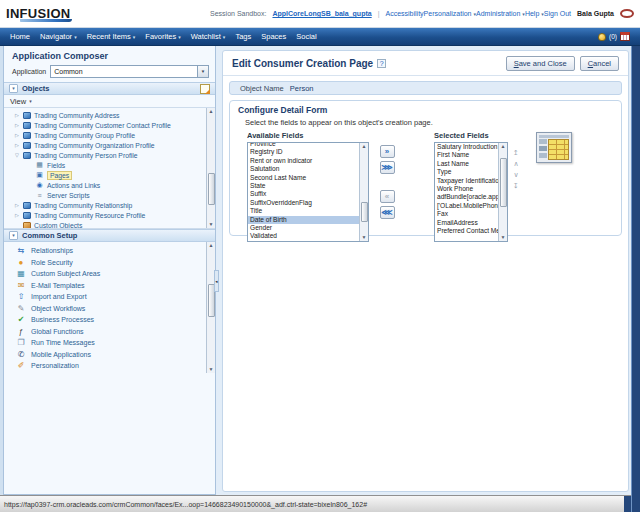 Image resolution: width=640 pixels, height=512 pixels. Describe the element at coordinates (130, 72) in the screenshot. I see `application-select: Common ▼` at that location.